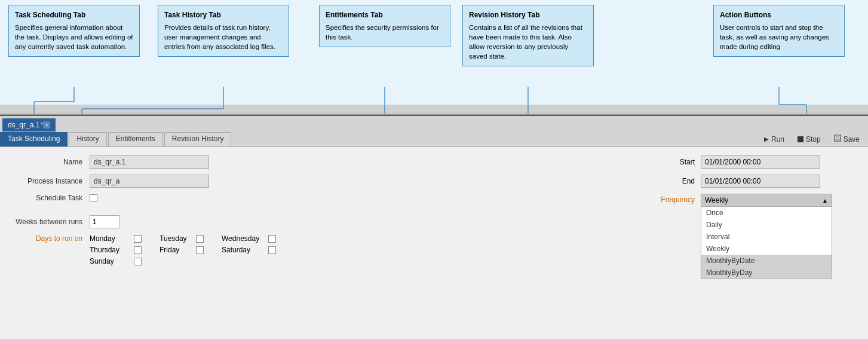 This screenshot has height=339, width=868. What do you see at coordinates (116, 250) in the screenshot?
I see `day-thursday: Thursday` at bounding box center [116, 250].